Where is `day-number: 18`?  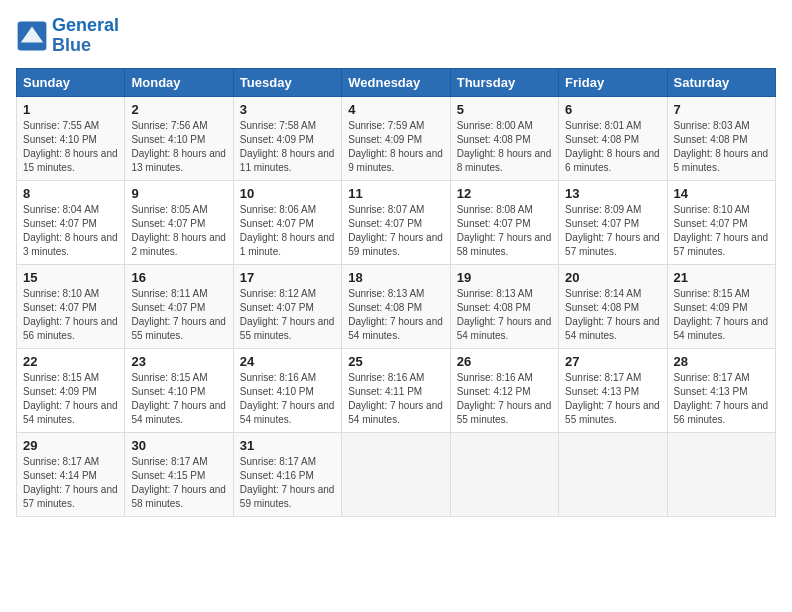 day-number: 18 is located at coordinates (396, 278).